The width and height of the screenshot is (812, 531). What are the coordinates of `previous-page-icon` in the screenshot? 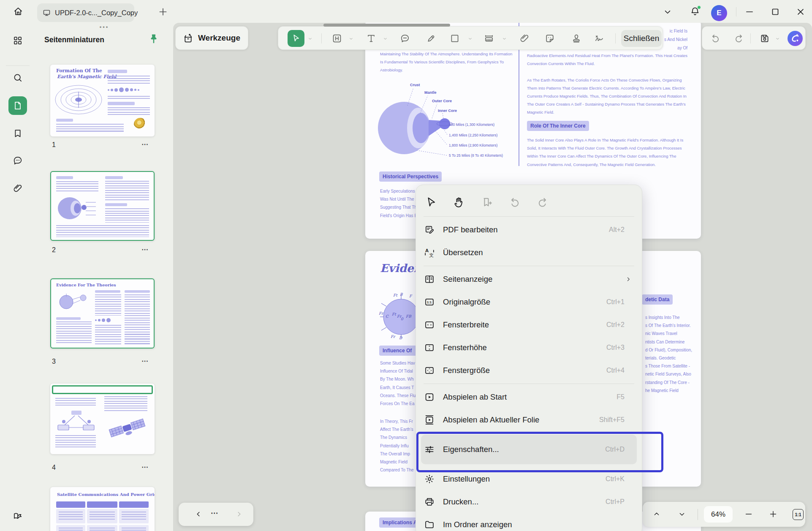 It's located at (198, 514).